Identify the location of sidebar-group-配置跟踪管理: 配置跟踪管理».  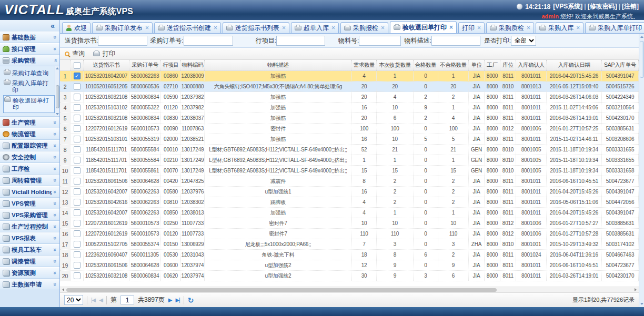
(29, 146).